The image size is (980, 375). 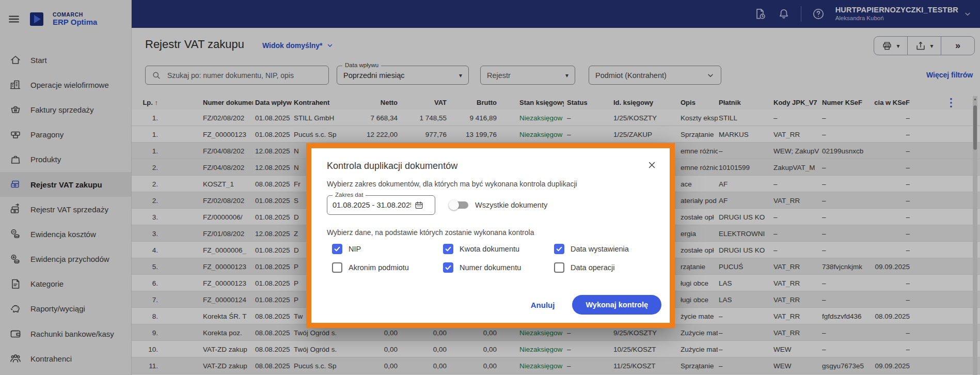 What do you see at coordinates (604, 249) in the screenshot?
I see `checkbox-data-wystawienia: Data wystawienia` at bounding box center [604, 249].